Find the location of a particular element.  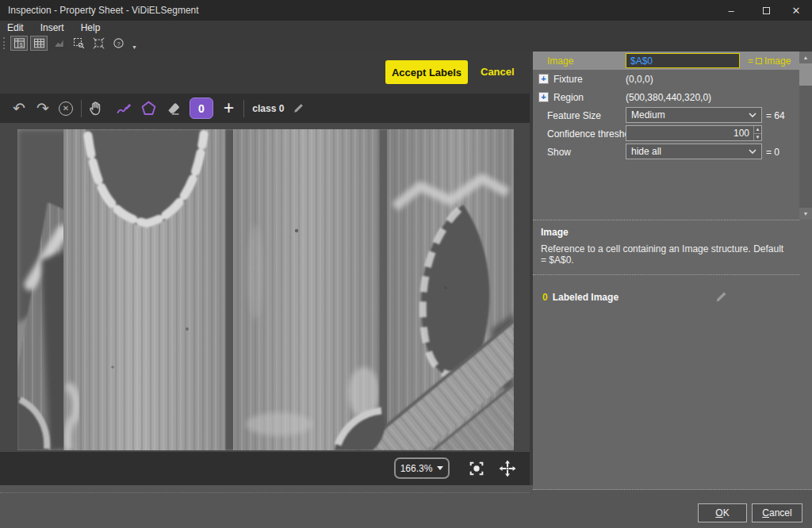

feature-size-label: Feature Size is located at coordinates (574, 116).